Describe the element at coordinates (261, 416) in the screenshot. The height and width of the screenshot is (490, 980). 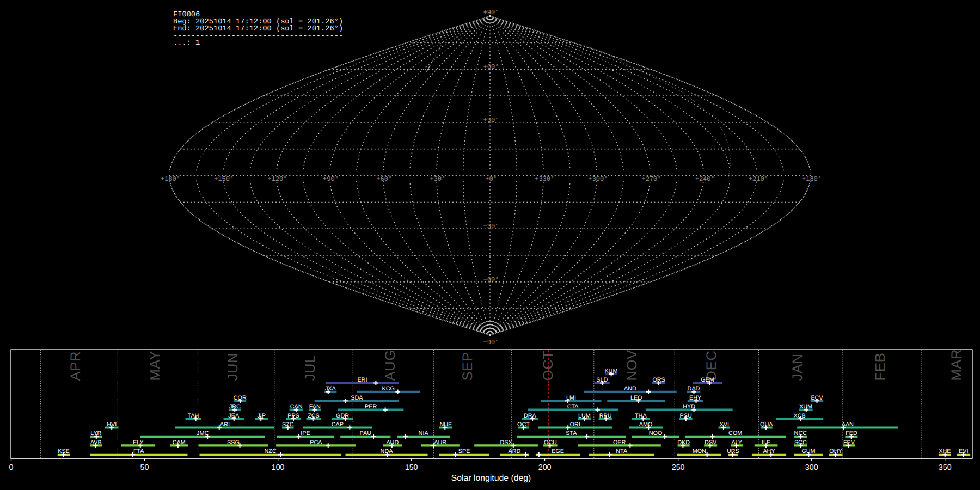
I see `svg-text: JIP` at that location.